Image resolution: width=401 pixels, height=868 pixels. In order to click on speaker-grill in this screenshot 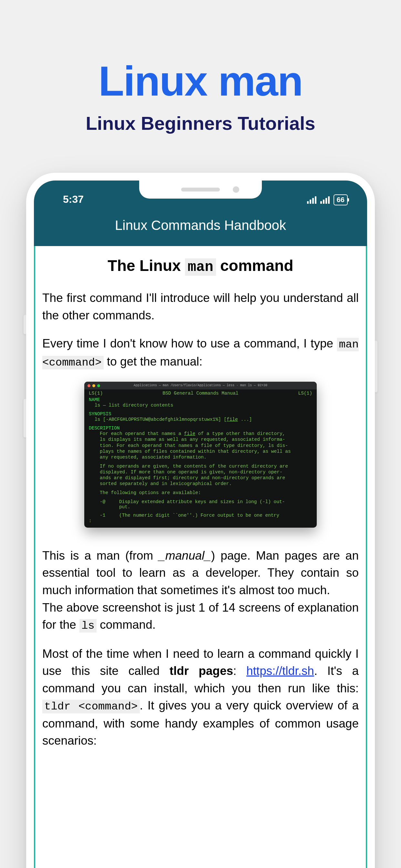, I will do `click(201, 189)`.